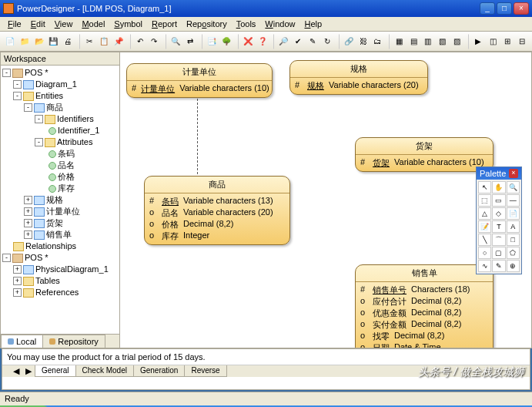 This screenshot has height=407, width=532. Describe the element at coordinates (457, 42) in the screenshot. I see `grid5-icon: ▨` at that location.